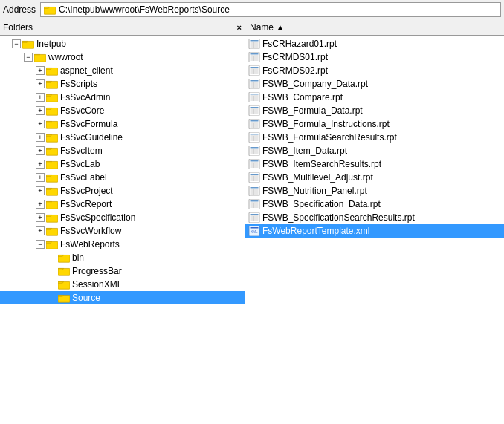 The width and height of the screenshot is (504, 424). I want to click on tree-item-fssvcitem: + FsSvcItem, so click(122, 151).